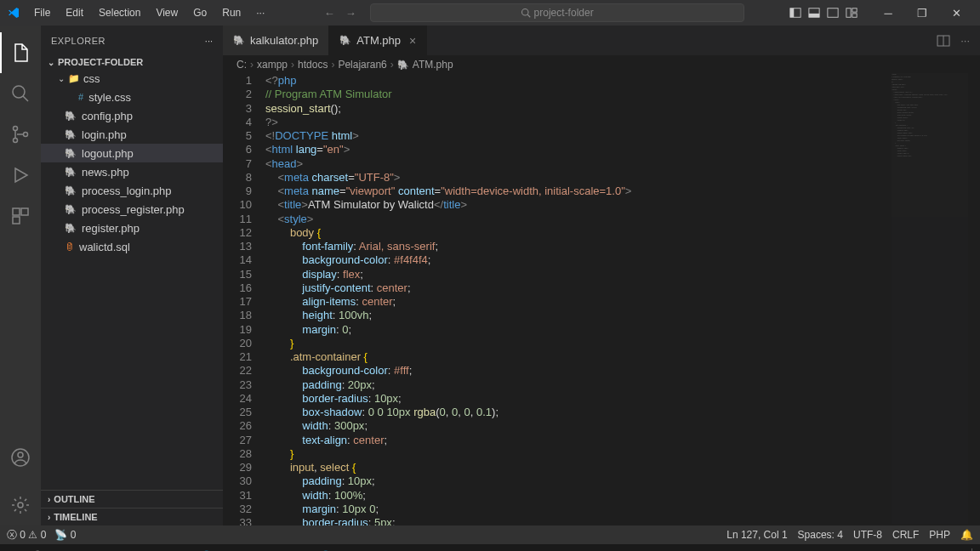 Image resolution: width=980 pixels, height=551 pixels. I want to click on whatsapp-icon: ●, so click(182, 548).